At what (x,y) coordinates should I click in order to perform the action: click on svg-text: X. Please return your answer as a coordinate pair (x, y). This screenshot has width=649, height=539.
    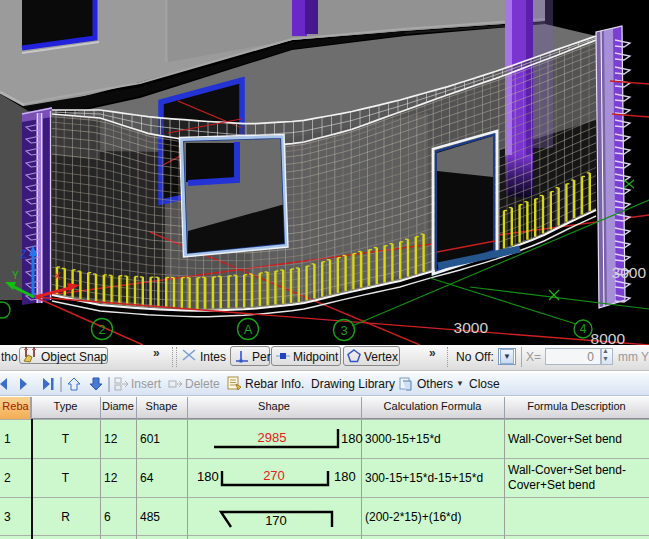
    Looking at the image, I should click on (58, 276).